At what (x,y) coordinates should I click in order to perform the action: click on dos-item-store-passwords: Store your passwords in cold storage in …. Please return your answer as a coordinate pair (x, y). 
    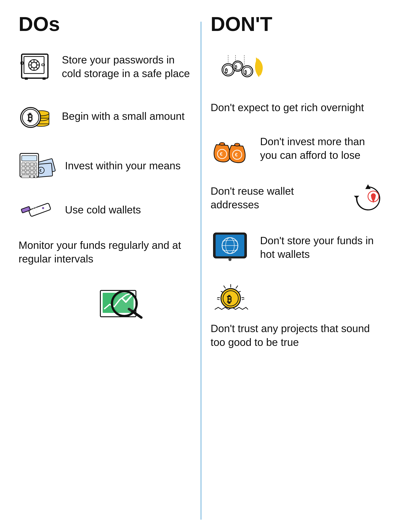
    Looking at the image, I should click on (105, 66).